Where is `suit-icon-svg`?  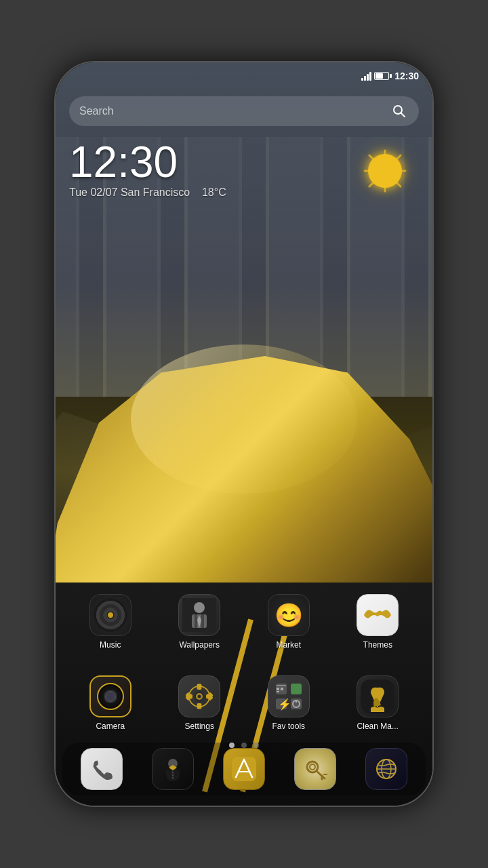 suit-icon-svg is located at coordinates (173, 769).